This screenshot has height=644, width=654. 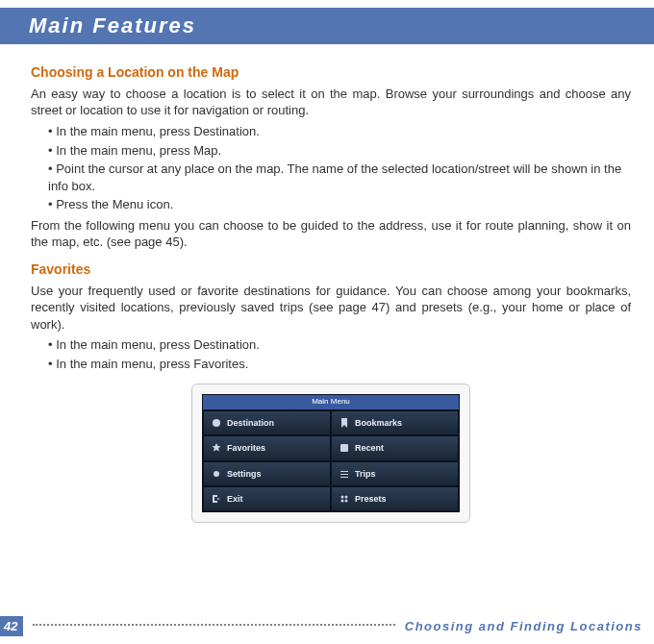 I want to click on section2-bullets: In the main menu, press Destination. In …, so click(x=340, y=354).